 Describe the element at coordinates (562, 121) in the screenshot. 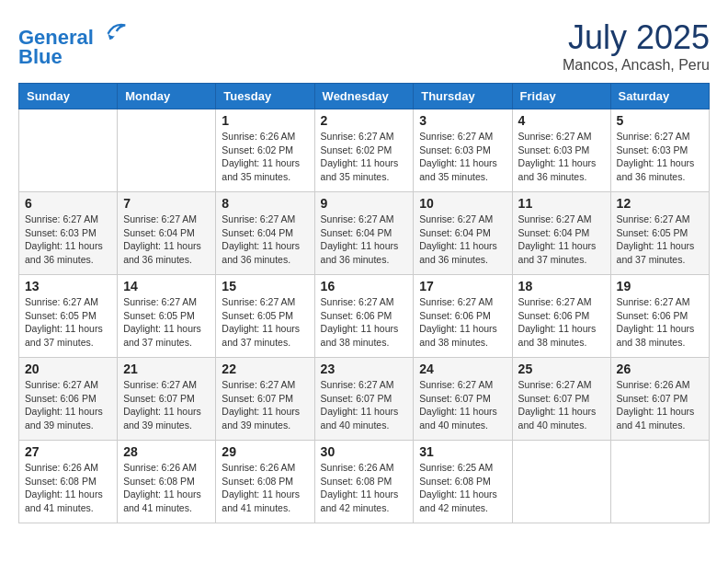

I see `day-number: 4` at that location.